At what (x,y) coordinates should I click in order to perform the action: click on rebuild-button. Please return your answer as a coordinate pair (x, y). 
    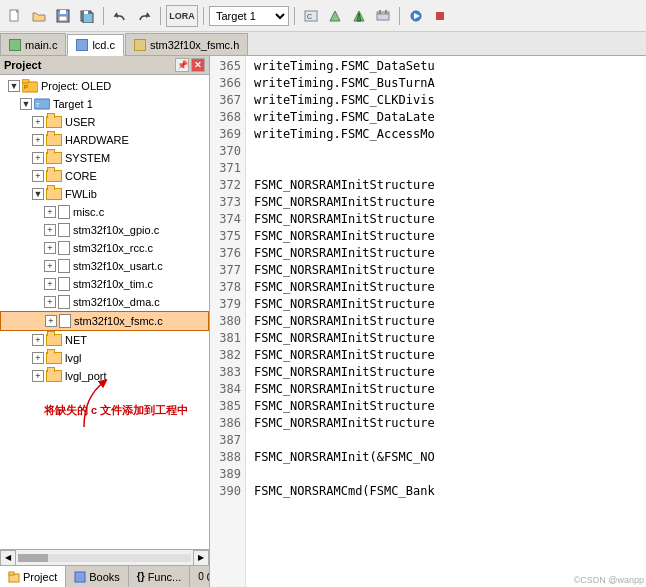
    Looking at the image, I should click on (359, 16).